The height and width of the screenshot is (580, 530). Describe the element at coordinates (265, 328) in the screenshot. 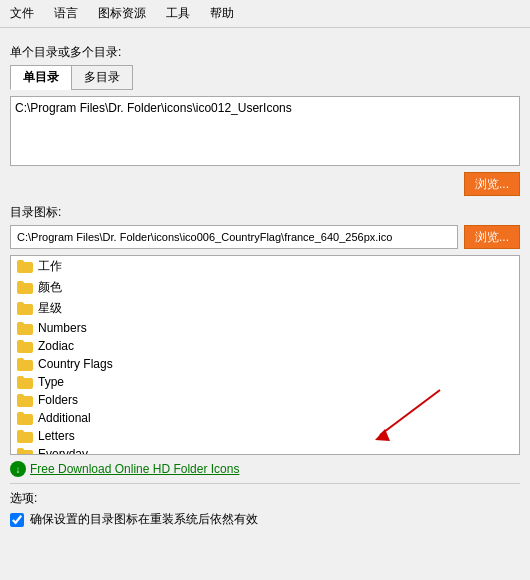

I see `list-item: Numbers` at that location.